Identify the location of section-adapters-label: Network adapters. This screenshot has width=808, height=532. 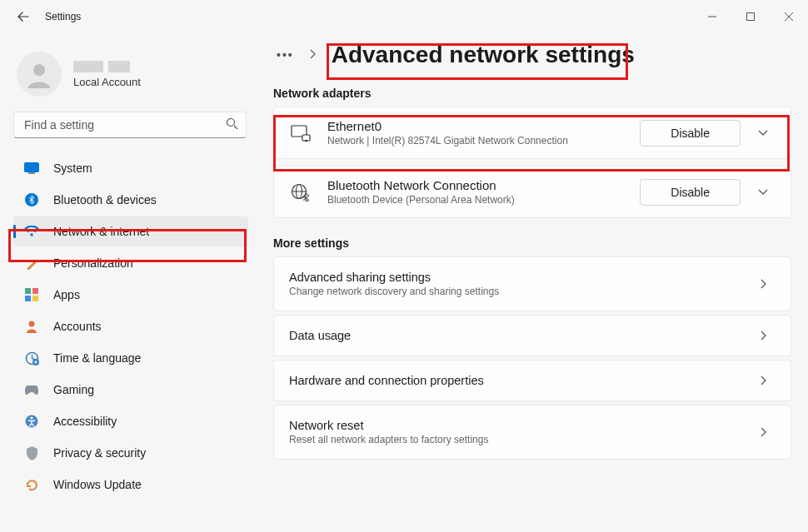
(532, 93).